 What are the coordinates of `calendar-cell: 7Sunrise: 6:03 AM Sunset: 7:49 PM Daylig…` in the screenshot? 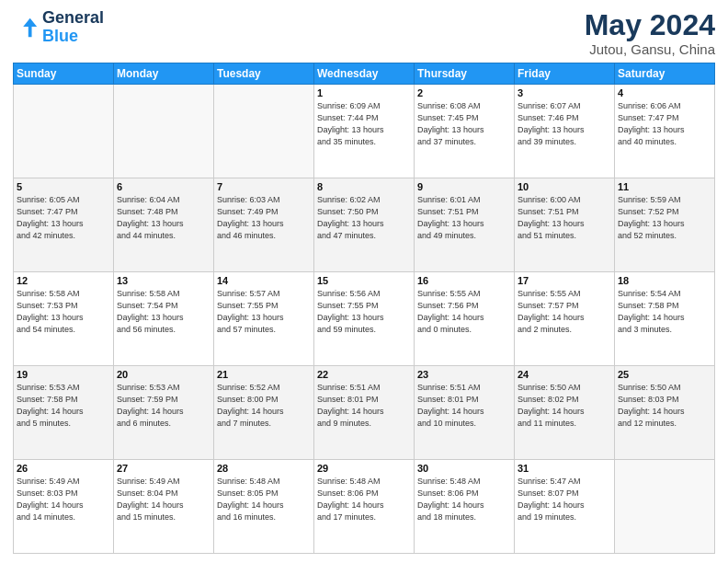 It's located at (265, 225).